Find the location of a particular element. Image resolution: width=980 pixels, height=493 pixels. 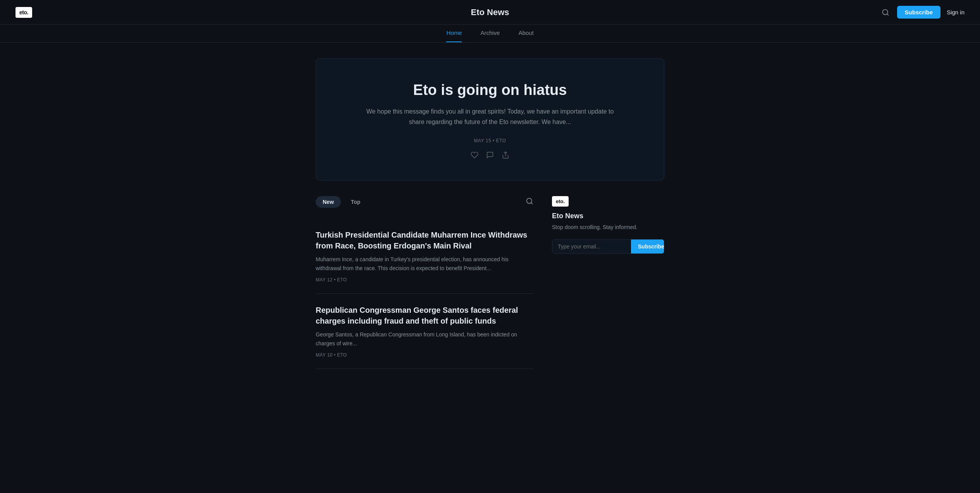

header-logo: eto. is located at coordinates (24, 12).